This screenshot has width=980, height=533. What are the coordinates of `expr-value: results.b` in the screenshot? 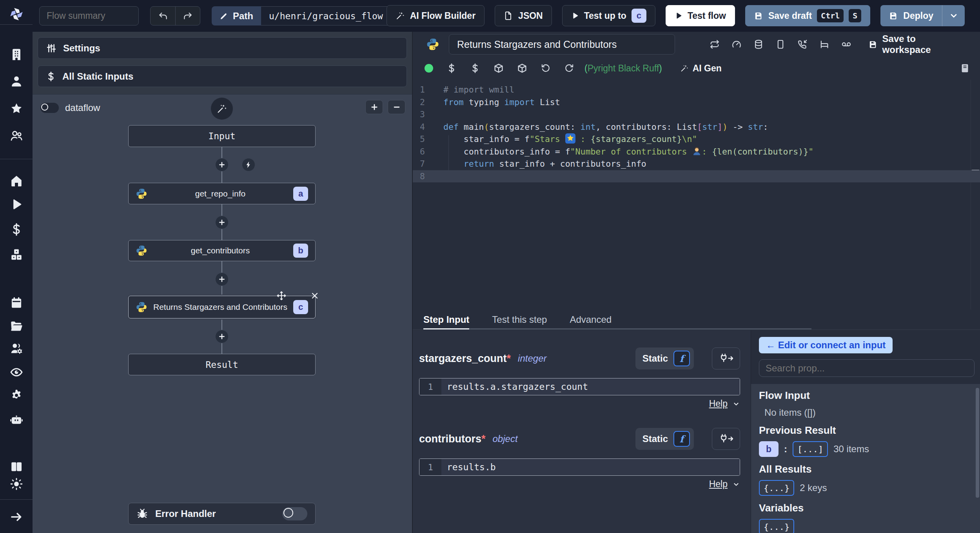 It's located at (590, 467).